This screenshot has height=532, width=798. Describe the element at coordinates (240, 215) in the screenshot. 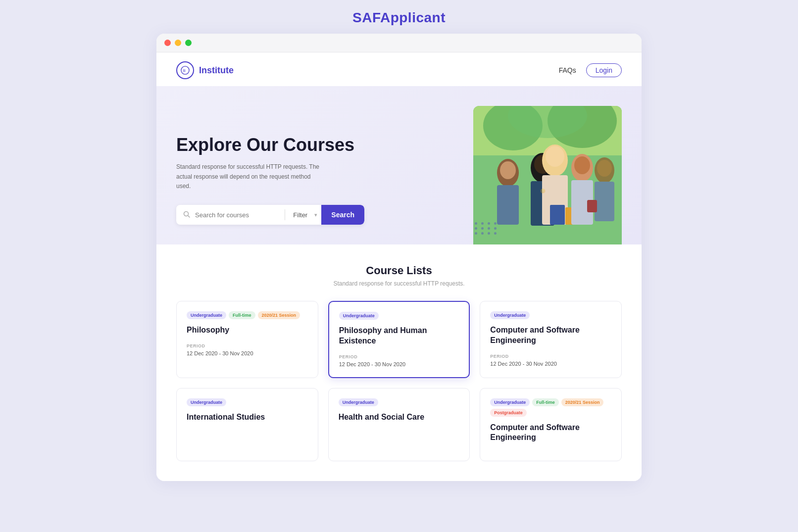

I see `search-input` at that location.